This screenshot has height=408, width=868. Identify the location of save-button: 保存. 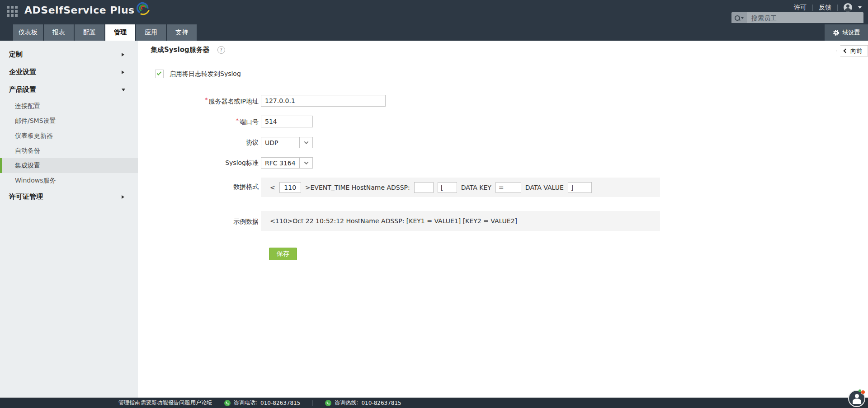
(283, 254).